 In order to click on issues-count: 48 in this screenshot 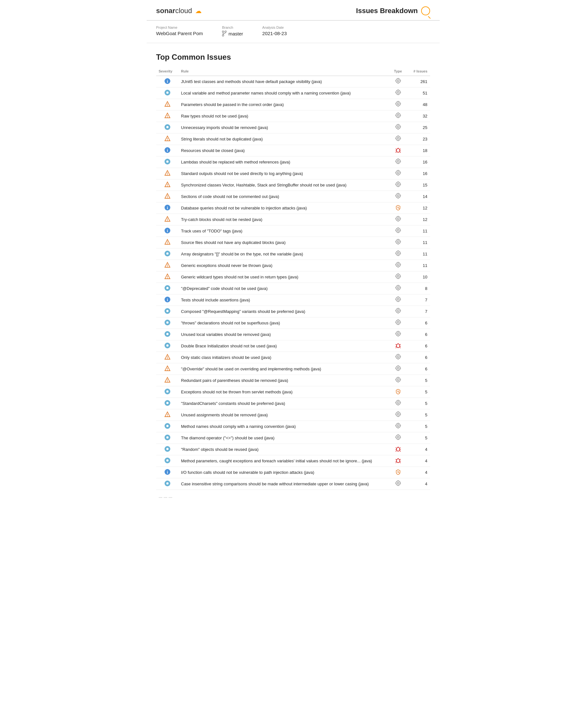, I will do `click(419, 105)`.